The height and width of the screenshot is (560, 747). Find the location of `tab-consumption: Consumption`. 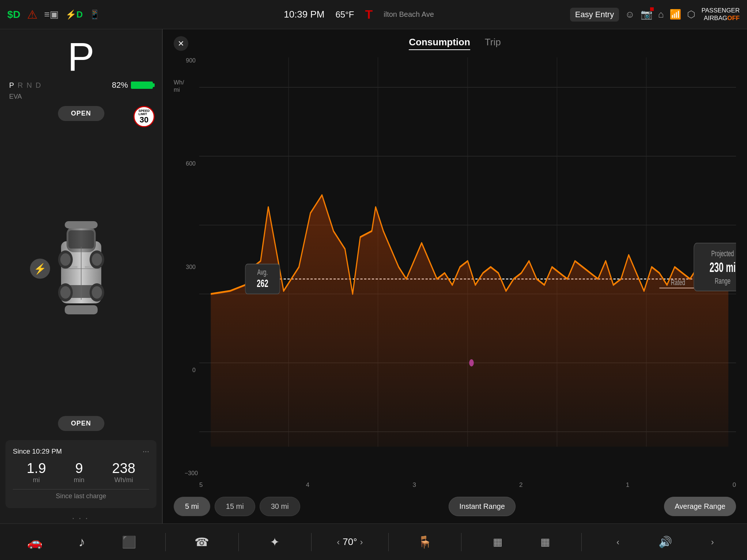

tab-consumption: Consumption is located at coordinates (439, 43).